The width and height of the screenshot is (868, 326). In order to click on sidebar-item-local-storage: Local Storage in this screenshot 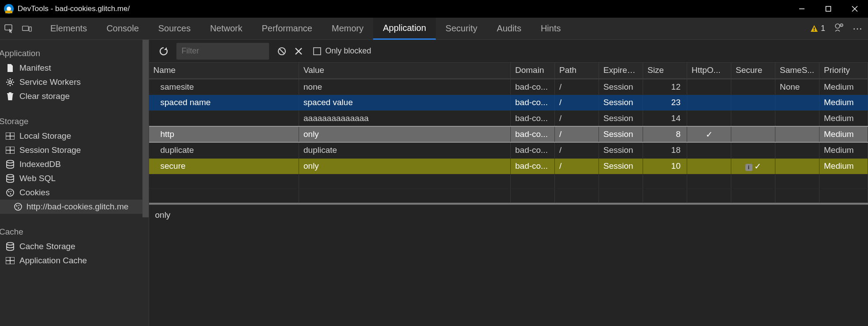, I will do `click(74, 136)`.